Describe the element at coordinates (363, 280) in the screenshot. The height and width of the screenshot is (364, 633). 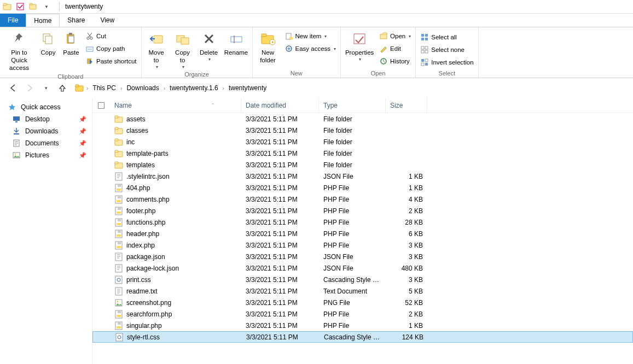
I see `file-row: print.css3/3/2021 5:11 PMCascading Style…` at that location.